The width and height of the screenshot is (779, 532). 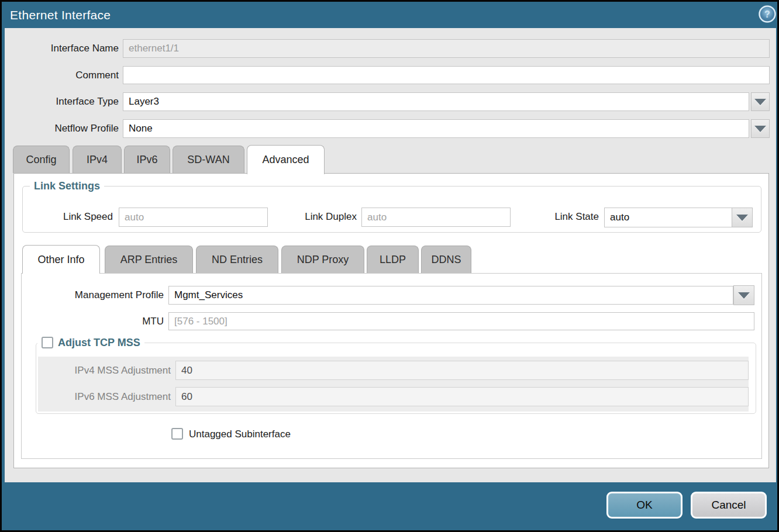 What do you see at coordinates (436, 129) in the screenshot?
I see `netflow-profile-select: None` at bounding box center [436, 129].